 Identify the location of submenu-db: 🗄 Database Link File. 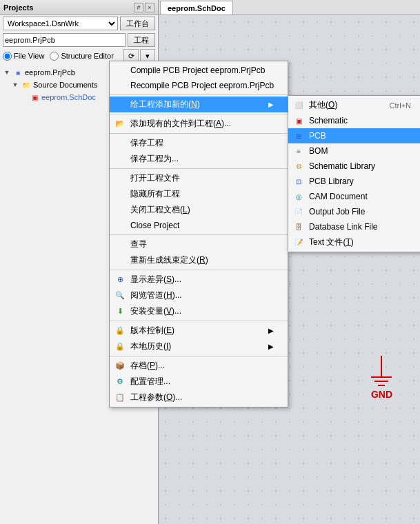
(354, 227).